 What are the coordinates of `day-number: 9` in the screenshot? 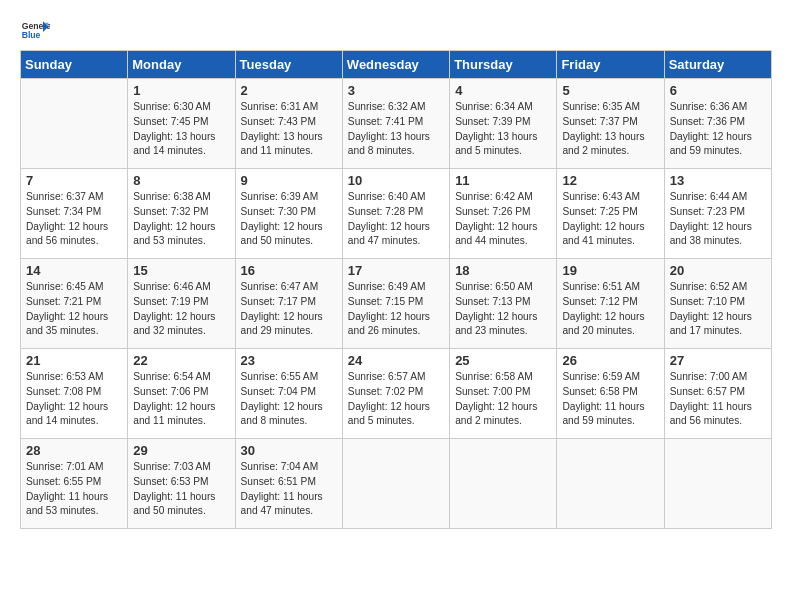 It's located at (289, 180).